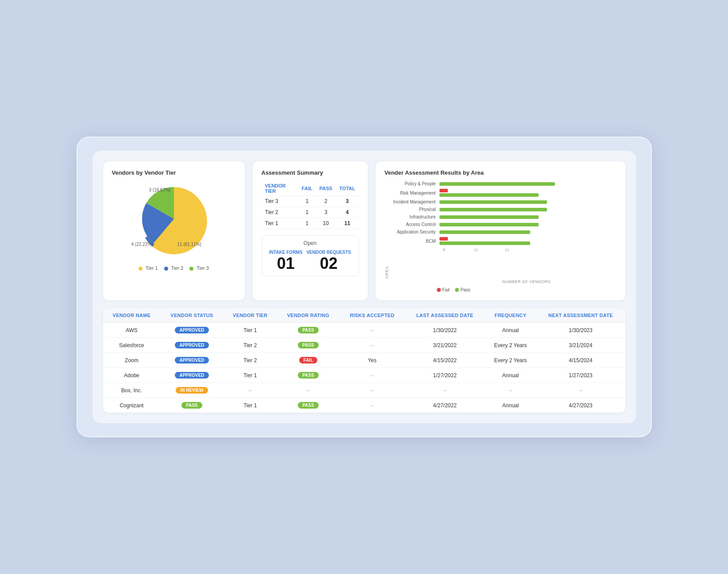  Describe the element at coordinates (501, 231) in the screenshot. I see `bar-chart-card: Vender Assessment Results by Area AREA P…` at that location.